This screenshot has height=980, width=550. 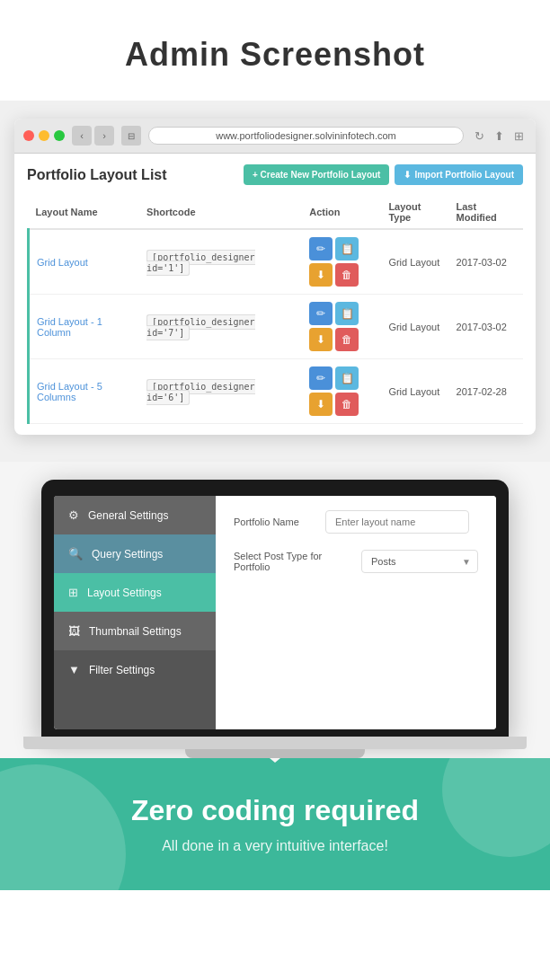 I want to click on portfolio-name-input, so click(x=397, y=522).